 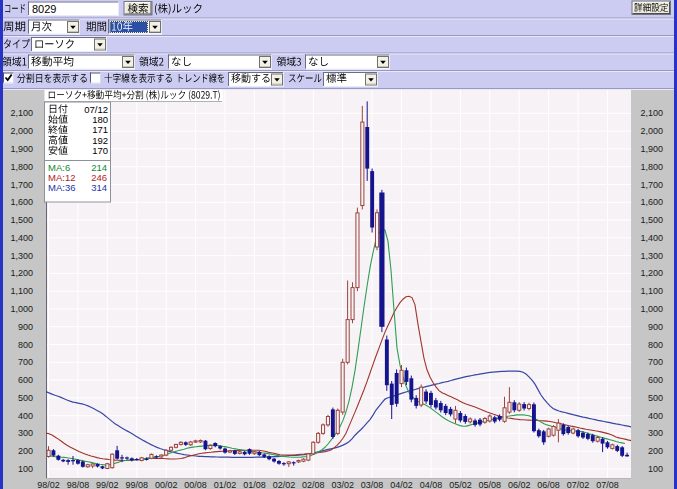 I want to click on svg-text: 01/02, so click(x=226, y=484).